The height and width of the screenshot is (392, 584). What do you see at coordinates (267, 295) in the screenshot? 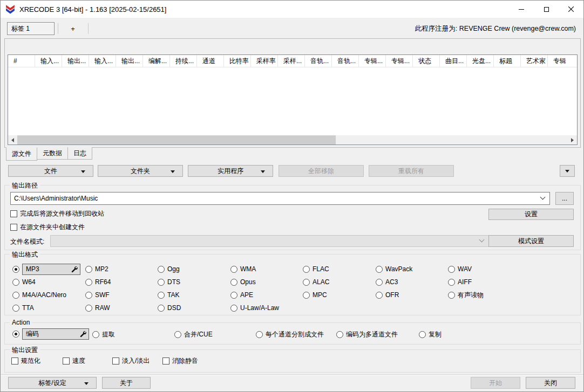
I see `format-option-ape: APE` at bounding box center [267, 295].